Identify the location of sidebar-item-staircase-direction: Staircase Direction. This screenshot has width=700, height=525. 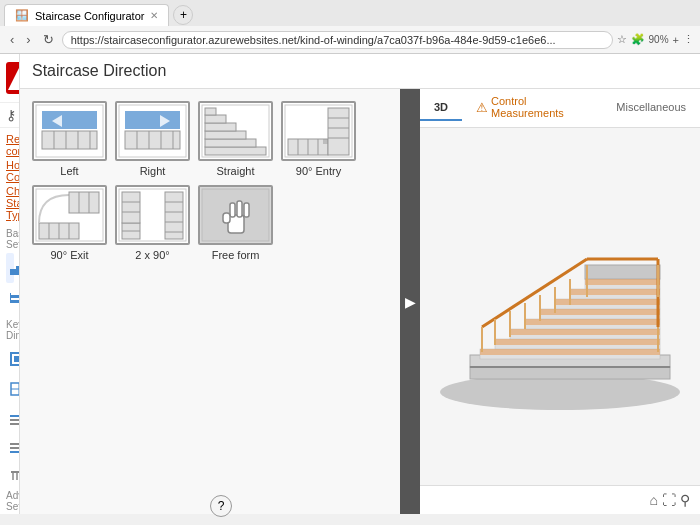
(10, 268).